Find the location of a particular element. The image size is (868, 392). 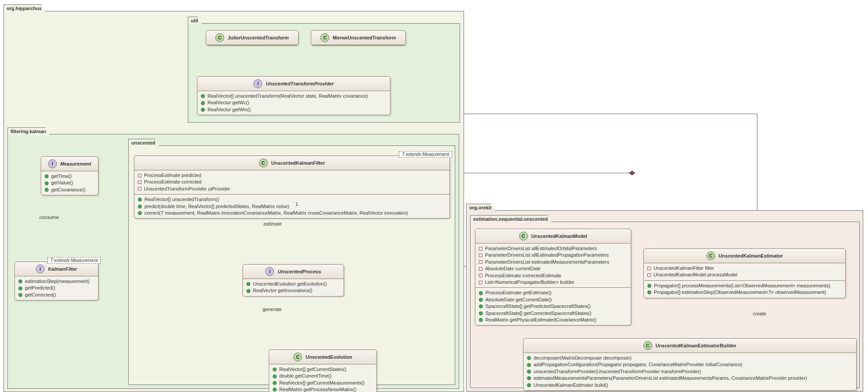

package-filtering-kalman-tab: filtering.kalman is located at coordinates (29, 131).